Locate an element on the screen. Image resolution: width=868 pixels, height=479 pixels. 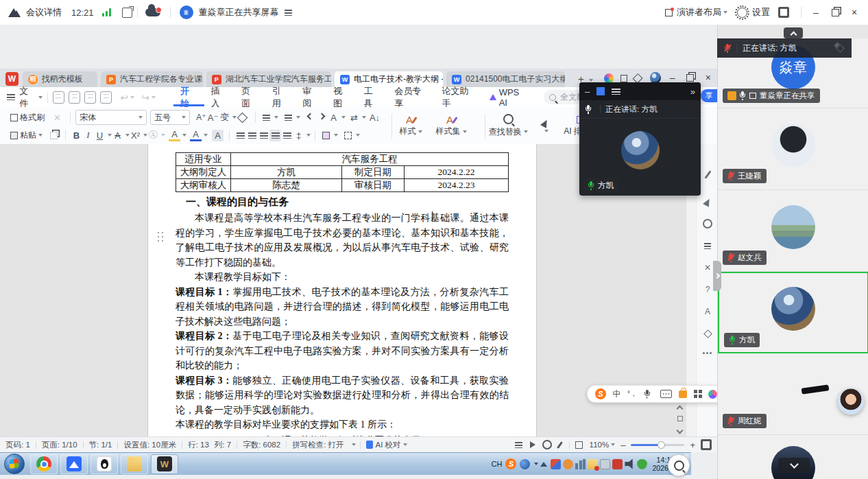
tray-show-hidden-icon is located at coordinates (544, 464).